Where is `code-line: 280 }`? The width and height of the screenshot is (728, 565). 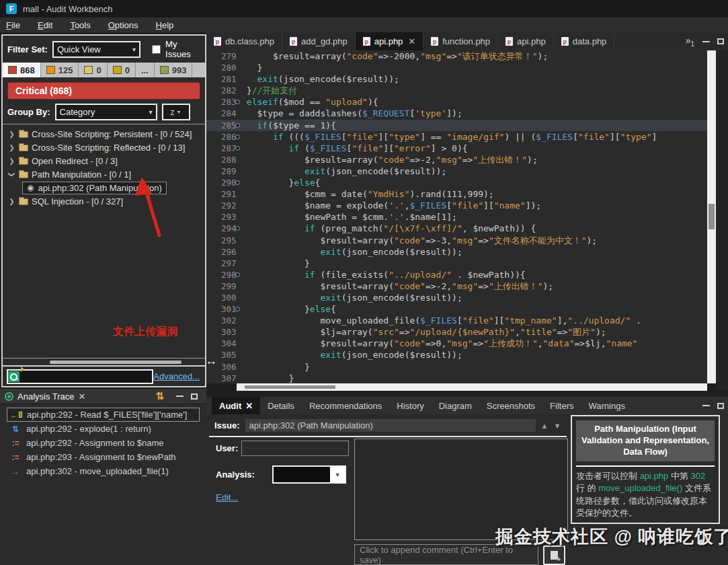 code-line: 280 } is located at coordinates (457, 67).